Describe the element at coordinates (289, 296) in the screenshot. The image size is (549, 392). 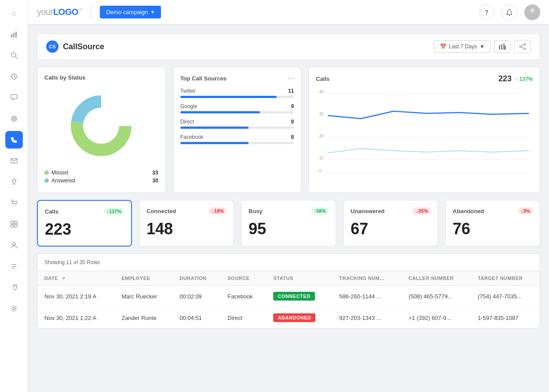
I see `table-row: Nov 30, 2021 2:19 A Marc Ruecker 00:02:0…` at that location.